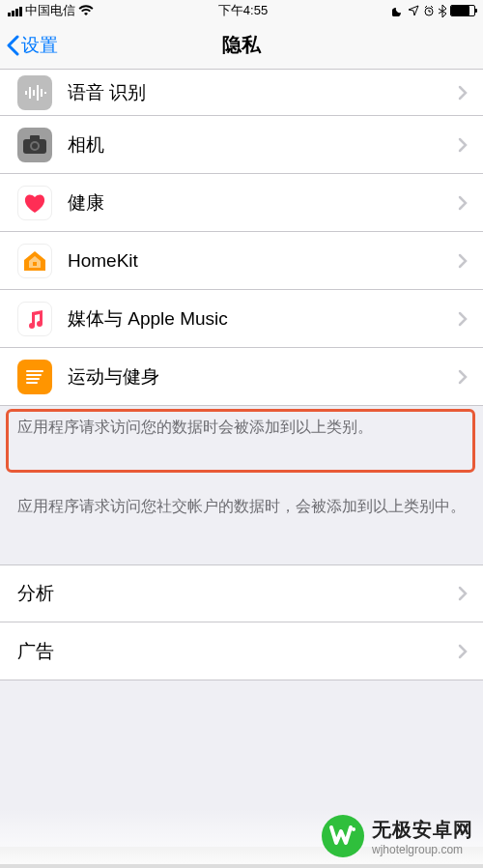 The height and width of the screenshot is (868, 483). What do you see at coordinates (50, 11) in the screenshot?
I see `status-left: 中国电信` at bounding box center [50, 11].